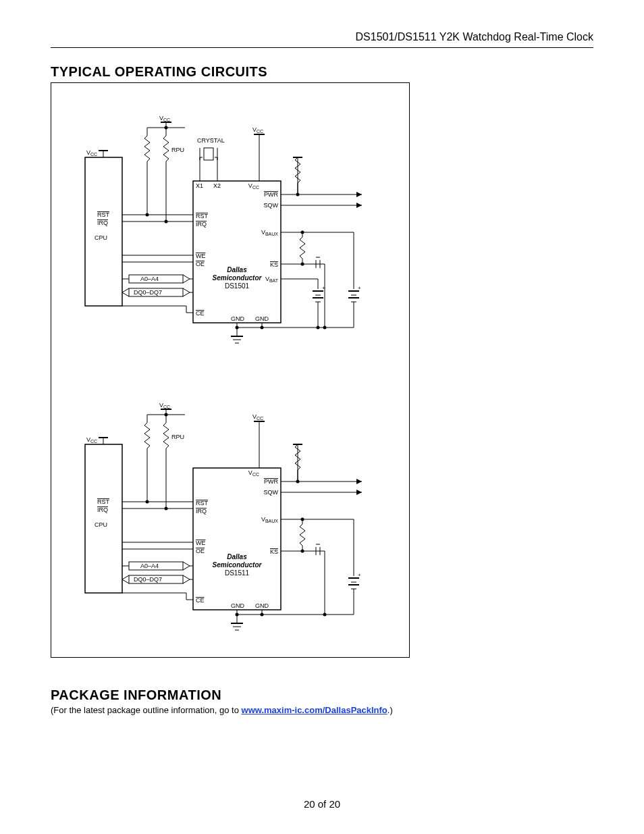  Describe the element at coordinates (147, 172) in the screenshot. I see `resistor-rpu1` at that location.